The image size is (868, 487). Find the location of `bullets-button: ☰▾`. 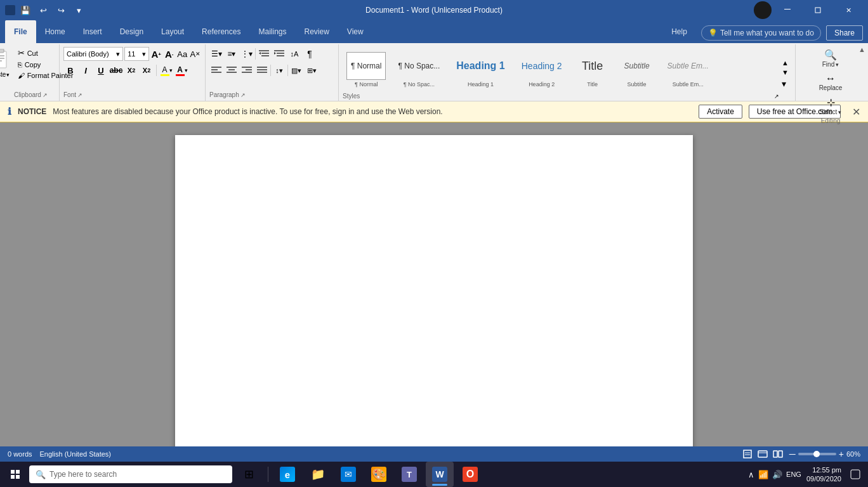

bullets-button: ☰▾ is located at coordinates (216, 54).